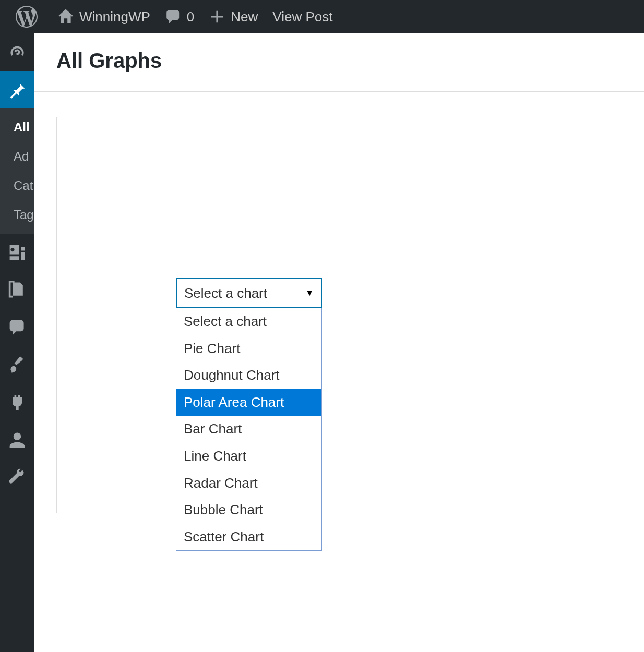 This screenshot has width=644, height=652. What do you see at coordinates (17, 171) in the screenshot?
I see `sidebar-submenu: All Ad Cat Tag` at bounding box center [17, 171].